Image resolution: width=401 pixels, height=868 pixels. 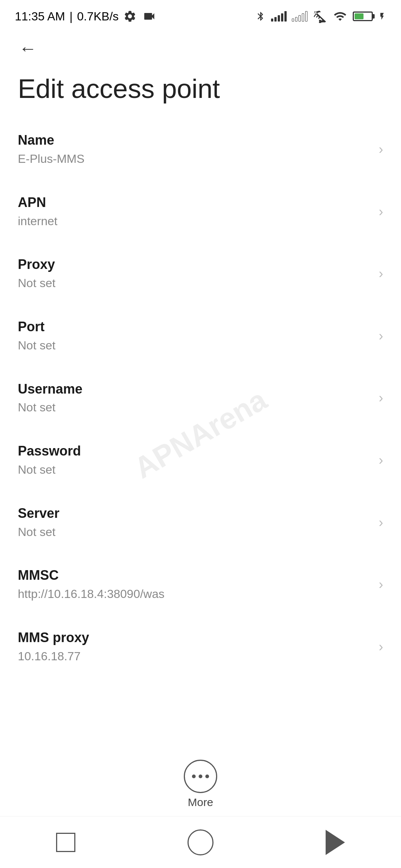 I want to click on bluetooth-icon, so click(x=261, y=16).